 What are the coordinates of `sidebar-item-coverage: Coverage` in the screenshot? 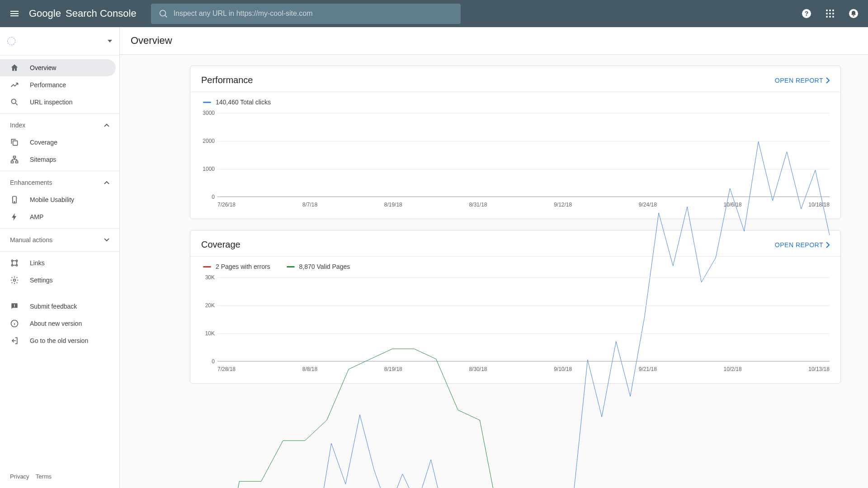 It's located at (58, 142).